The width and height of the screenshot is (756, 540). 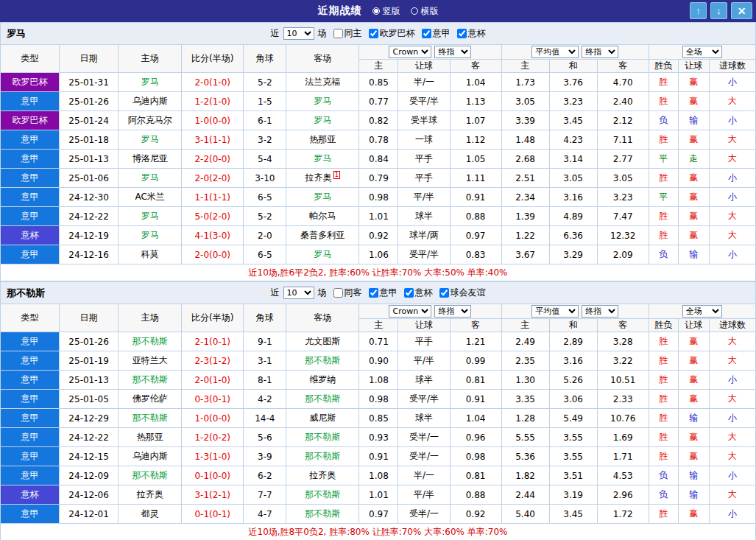 What do you see at coordinates (16, 34) in the screenshot?
I see `team-name: 罗马` at bounding box center [16, 34].